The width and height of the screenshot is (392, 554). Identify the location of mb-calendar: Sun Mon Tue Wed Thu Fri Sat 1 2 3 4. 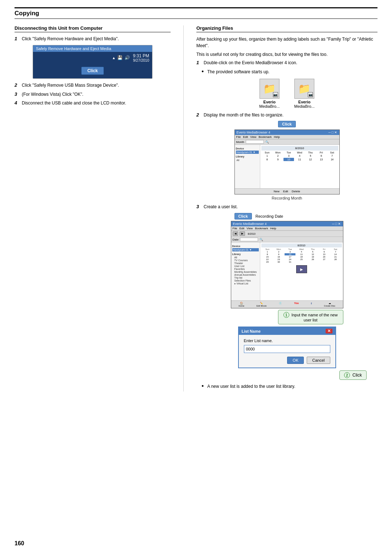
(300, 156).